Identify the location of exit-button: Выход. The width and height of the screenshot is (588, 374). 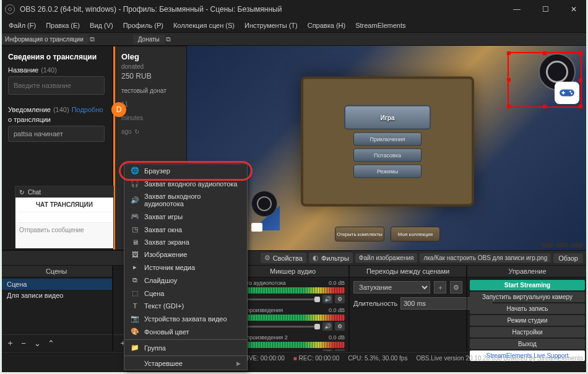
(527, 344).